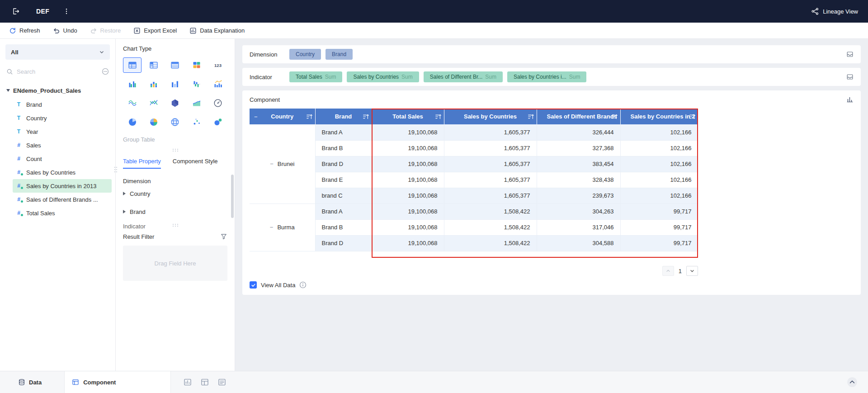  Describe the element at coordinates (10, 71) in the screenshot. I see `search-icon` at that location.